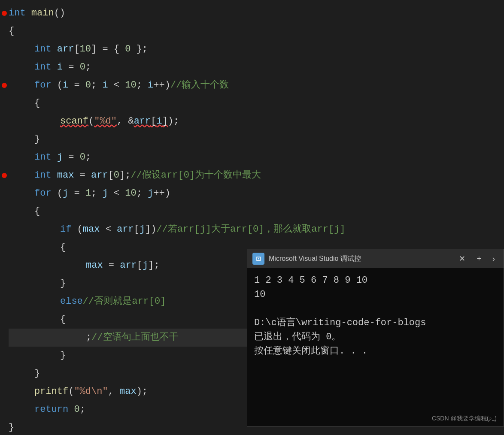 The height and width of the screenshot is (435, 504). Describe the element at coordinates (252, 49) in the screenshot. I see `code-line-3: int arr[10] = { 0 };` at that location.